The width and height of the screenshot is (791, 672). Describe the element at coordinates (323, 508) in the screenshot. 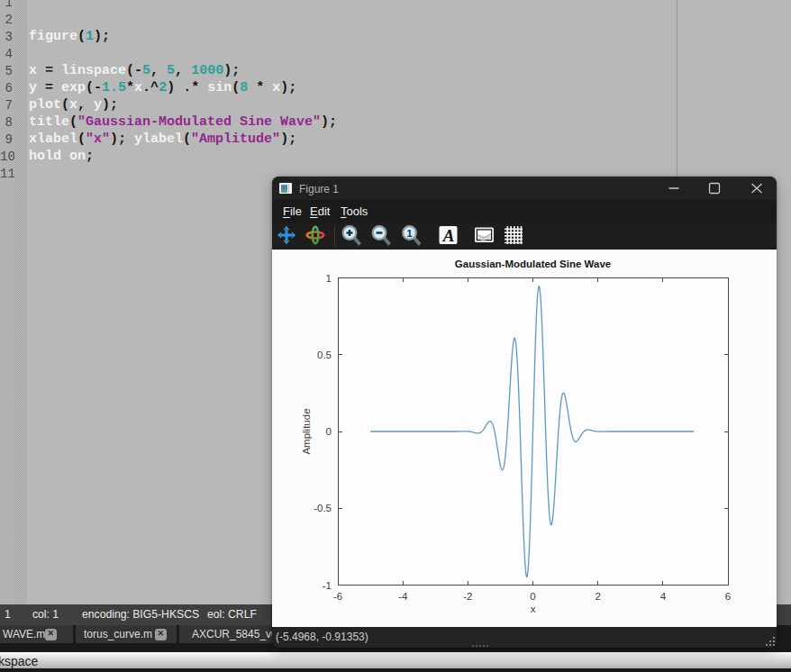

I see `svg-text: -0.5` at that location.